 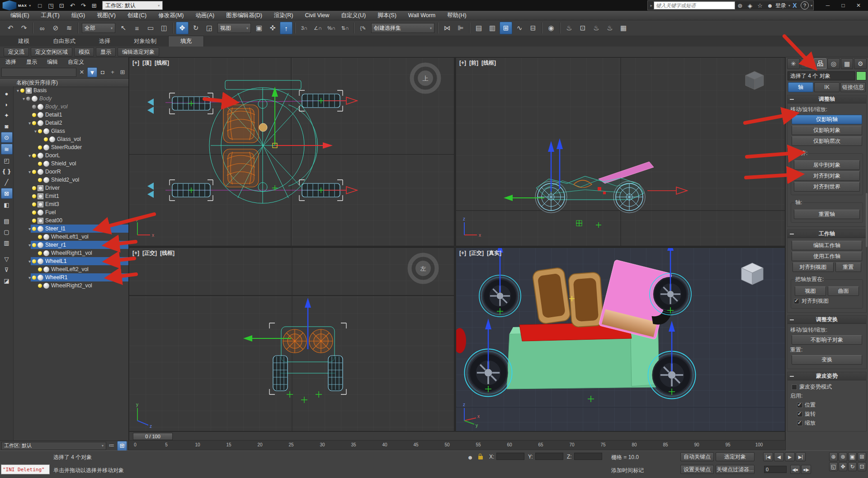 I want to click on save-file-icon: ⊡, so click(x=61, y=5).